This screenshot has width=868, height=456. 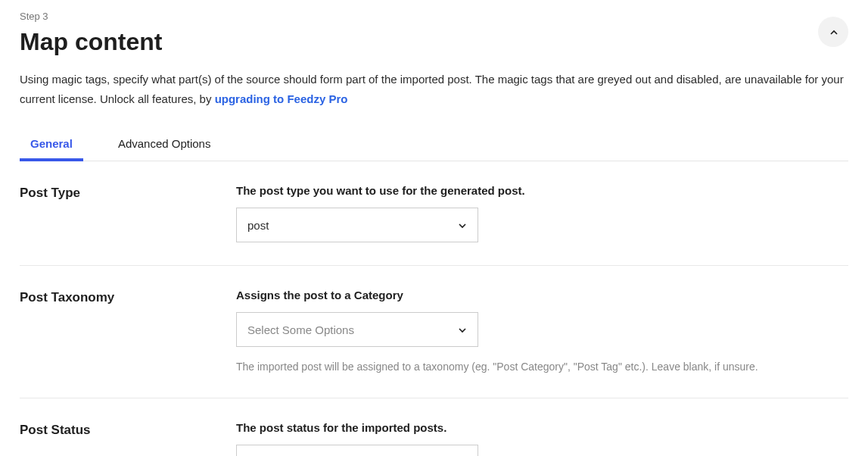 I want to click on field-label-post-type: The post type you want to use for the ge…, so click(x=542, y=191).